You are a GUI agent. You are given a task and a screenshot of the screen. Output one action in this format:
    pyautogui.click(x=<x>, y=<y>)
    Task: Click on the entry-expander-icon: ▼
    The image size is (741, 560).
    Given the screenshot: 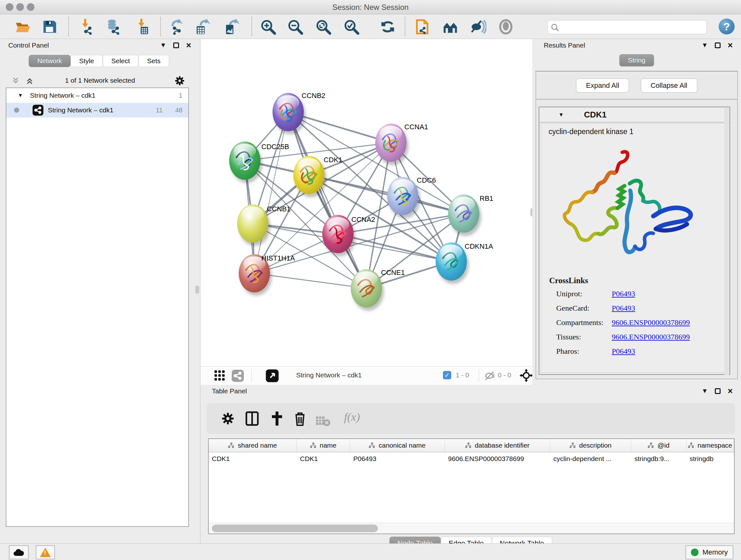 What is the action you would take?
    pyautogui.click(x=561, y=115)
    